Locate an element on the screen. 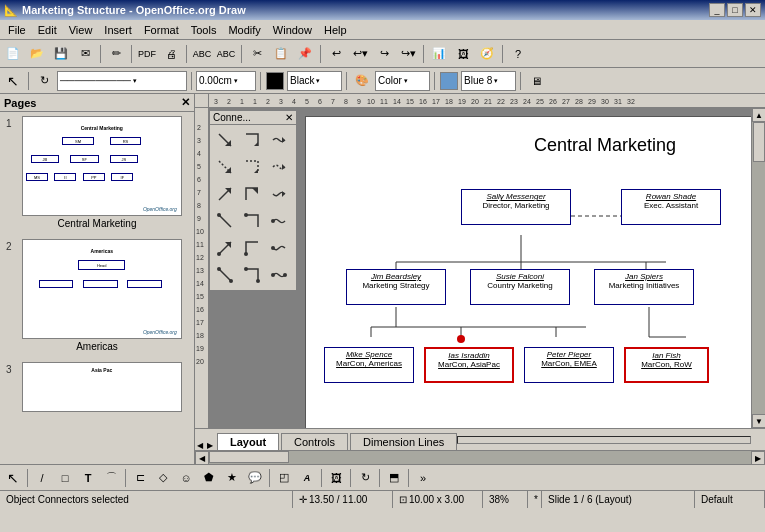  rotate3d-button: ↻ is located at coordinates (365, 478).